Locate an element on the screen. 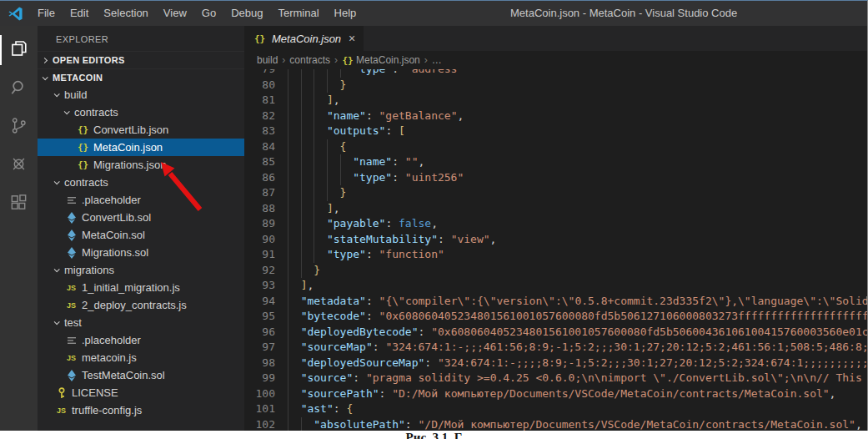 The image size is (868, 439). tree-item-license: LICENSE is located at coordinates (141, 392).